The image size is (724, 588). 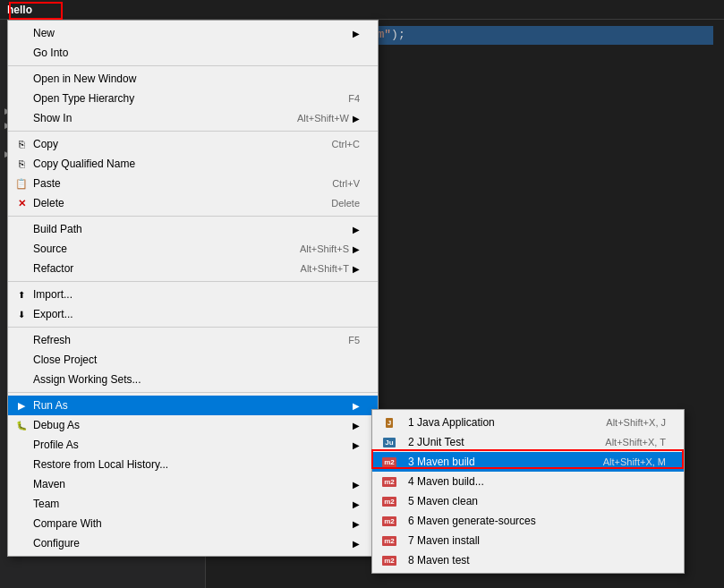 I want to click on submenu-item-maven-generate-label: 6 Maven generate-sources, so click(x=537, y=521).